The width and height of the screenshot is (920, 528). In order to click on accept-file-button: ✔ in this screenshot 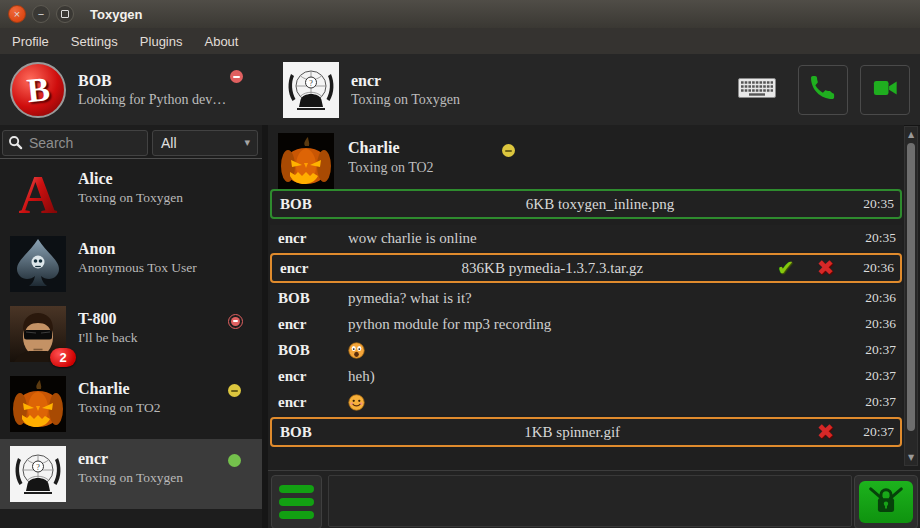, I will do `click(786, 268)`.